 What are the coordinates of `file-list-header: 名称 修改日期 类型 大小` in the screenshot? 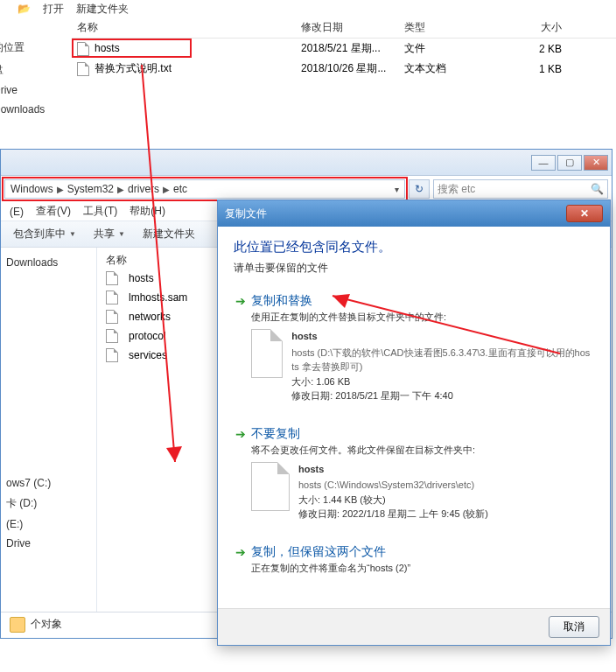 It's located at (344, 28).